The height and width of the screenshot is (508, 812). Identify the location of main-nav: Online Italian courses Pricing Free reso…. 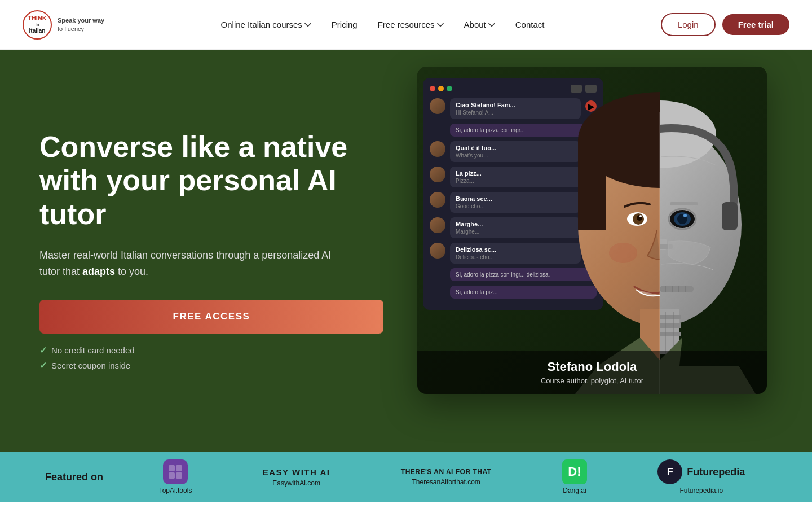
(383, 25).